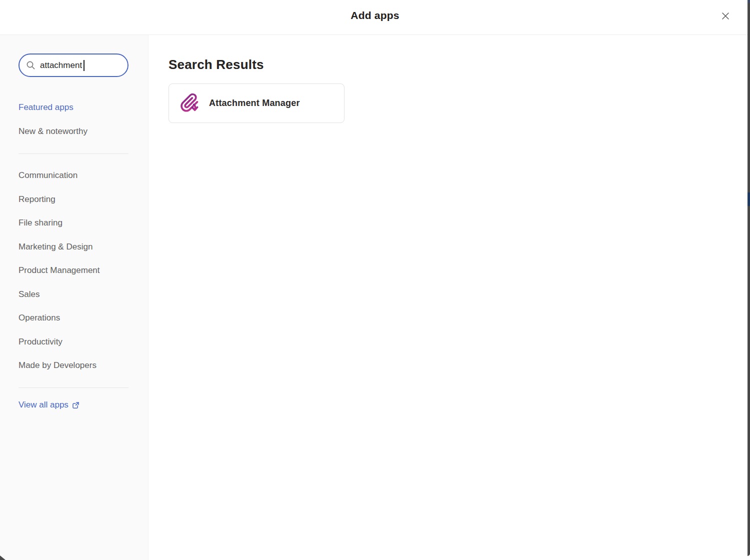 Image resolution: width=750 pixels, height=560 pixels. What do you see at coordinates (190, 104) in the screenshot?
I see `paperclip-download-icon` at bounding box center [190, 104].